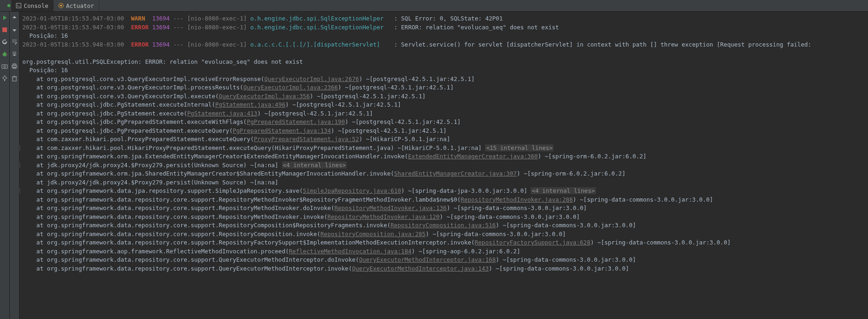  What do you see at coordinates (445, 156) in the screenshot?
I see `log-line: at org.springframework.orm.jpa.ExtendedE…` at bounding box center [445, 156].